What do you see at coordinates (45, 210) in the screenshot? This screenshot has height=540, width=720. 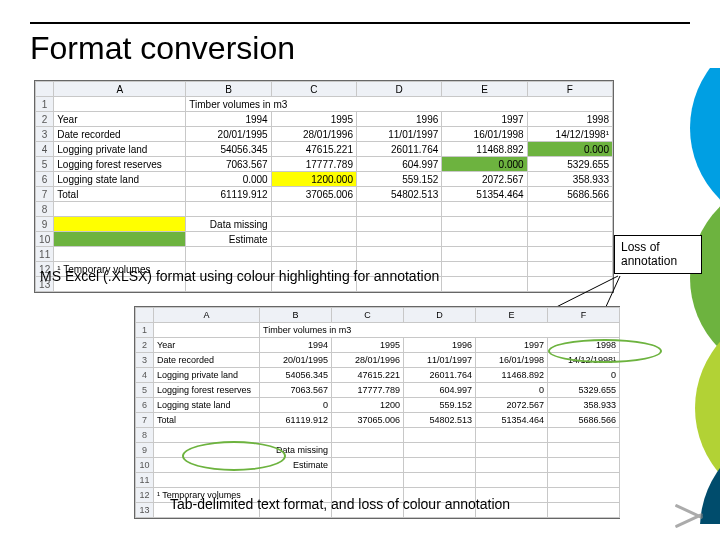 I see `row-number: 8` at bounding box center [45, 210].